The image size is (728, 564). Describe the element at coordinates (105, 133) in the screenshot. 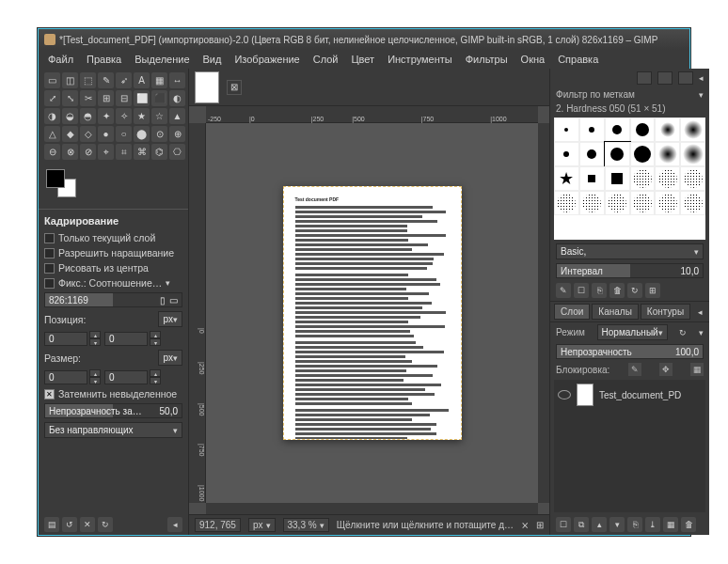

I see `tool-icon-27: ●` at that location.